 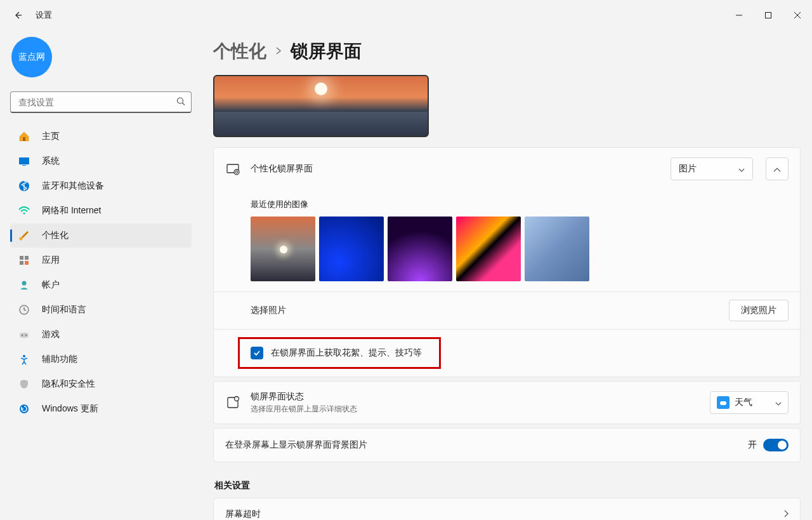 What do you see at coordinates (24, 236) in the screenshot?
I see `brush-icon` at bounding box center [24, 236].